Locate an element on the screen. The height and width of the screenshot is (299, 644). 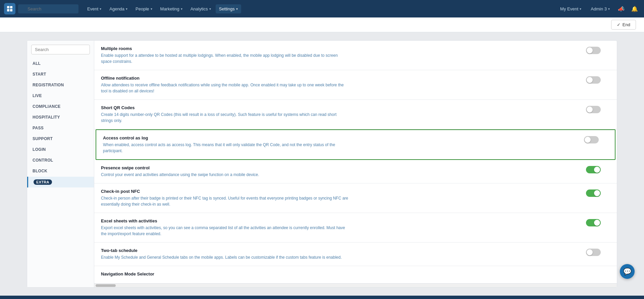
nav-item-people: People ▾ is located at coordinates (144, 9).